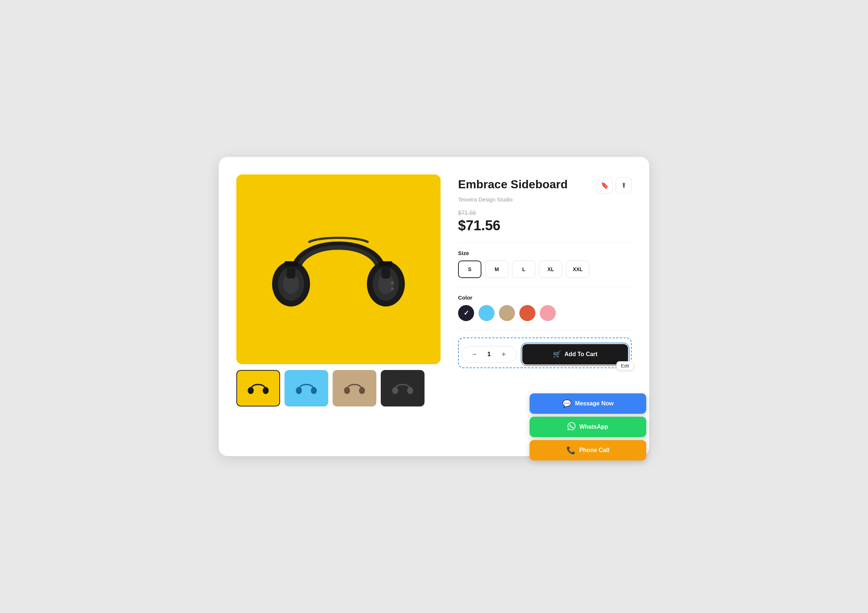 Image resolution: width=868 pixels, height=613 pixels. Describe the element at coordinates (575, 354) in the screenshot. I see `add-to-cart-button: 🛒 Add To Cart` at that location.